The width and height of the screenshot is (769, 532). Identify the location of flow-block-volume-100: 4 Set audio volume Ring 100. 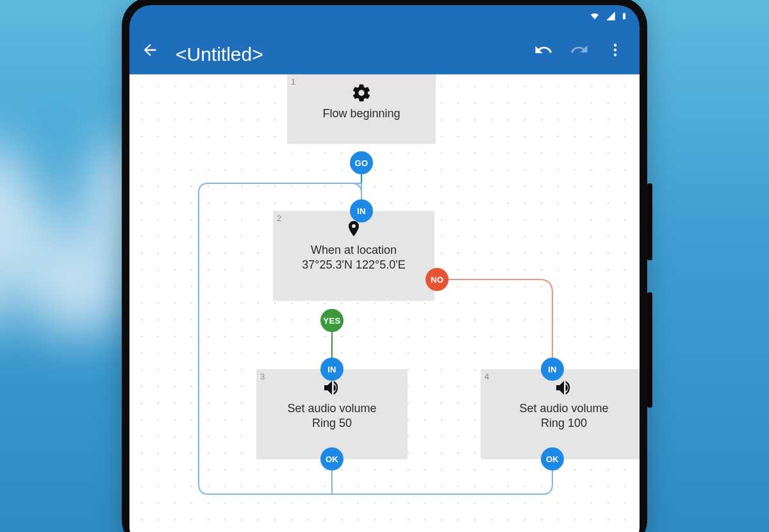
(560, 414).